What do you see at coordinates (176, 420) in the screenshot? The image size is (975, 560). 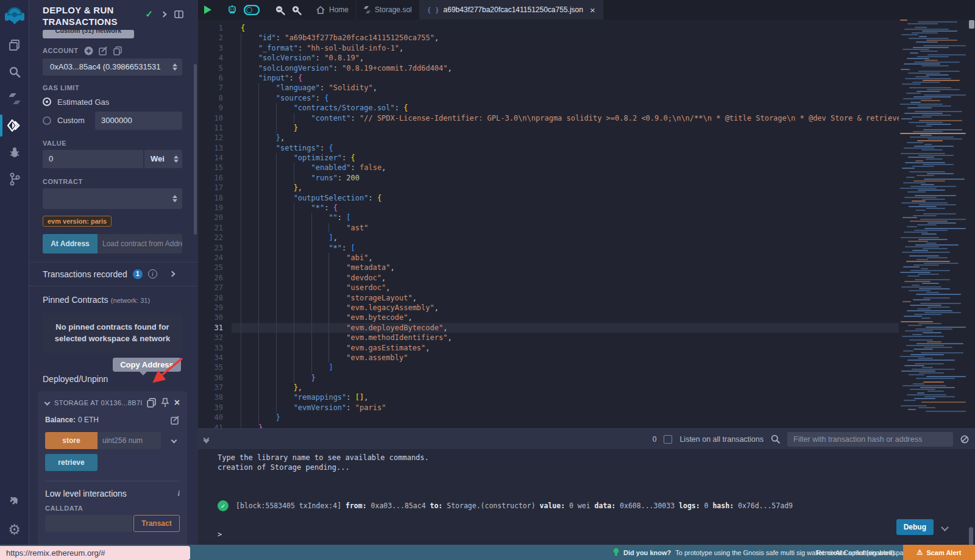 I see `edit-balance-icon` at bounding box center [176, 420].